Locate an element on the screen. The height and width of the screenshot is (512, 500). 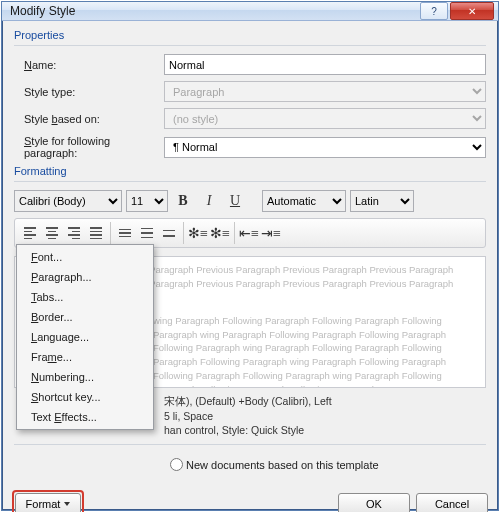
align-right-button is located at coordinates (74, 233).